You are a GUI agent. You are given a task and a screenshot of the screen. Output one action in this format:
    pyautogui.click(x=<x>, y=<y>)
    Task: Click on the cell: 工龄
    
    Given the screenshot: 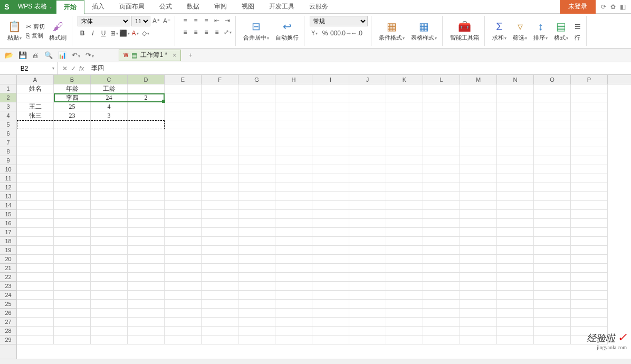 What is the action you would take?
    pyautogui.click(x=109, y=89)
    